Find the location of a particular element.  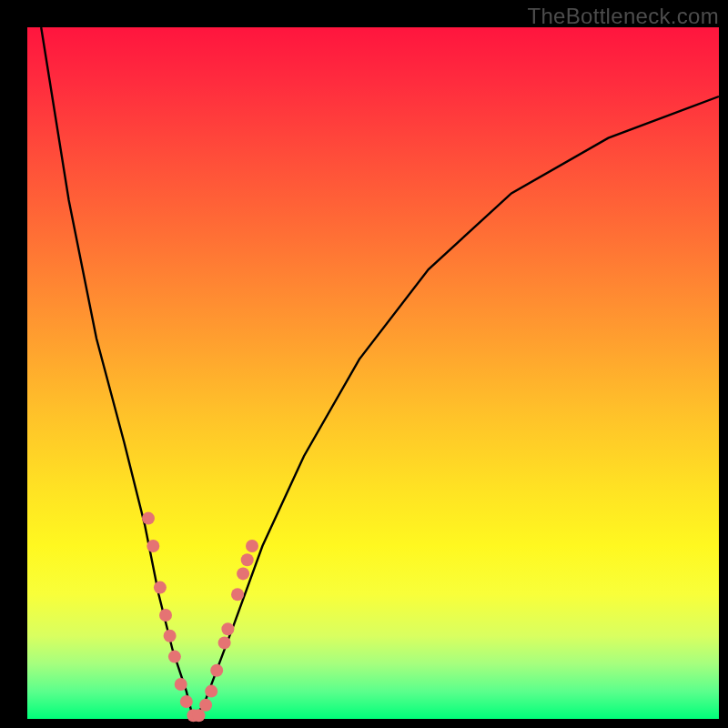

watermark-text: TheBottleneck.com is located at coordinates (622, 16).